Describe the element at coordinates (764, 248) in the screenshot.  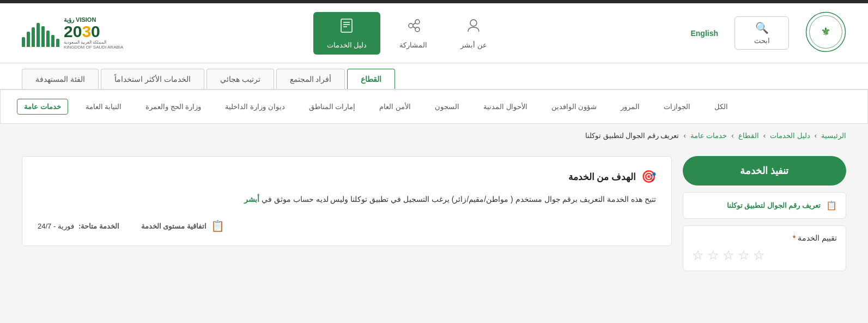
I see `rating-section: تقييم الخدمة * ☆ ☆ ☆ ☆ ☆` at that location.